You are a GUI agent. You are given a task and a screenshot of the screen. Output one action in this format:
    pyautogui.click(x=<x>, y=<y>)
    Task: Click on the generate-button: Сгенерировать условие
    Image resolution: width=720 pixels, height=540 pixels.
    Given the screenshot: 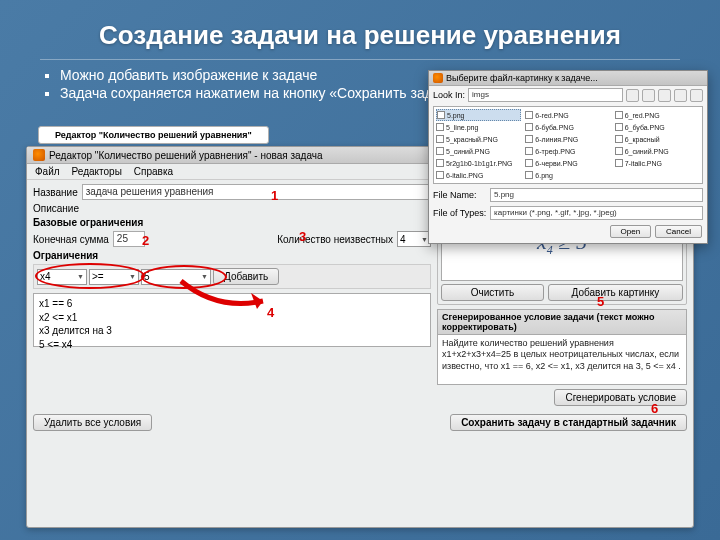 What is the action you would take?
    pyautogui.click(x=620, y=398)
    